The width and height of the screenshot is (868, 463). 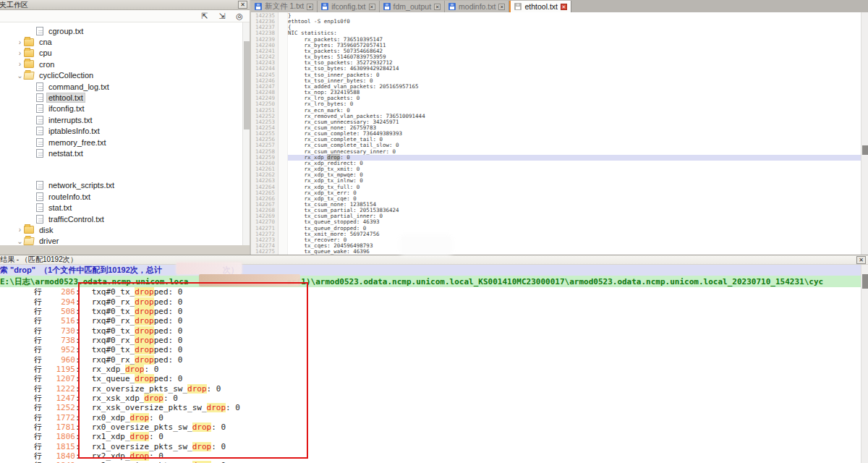 What do you see at coordinates (59, 302) in the screenshot?
I see `result-line-number: 294` at bounding box center [59, 302].